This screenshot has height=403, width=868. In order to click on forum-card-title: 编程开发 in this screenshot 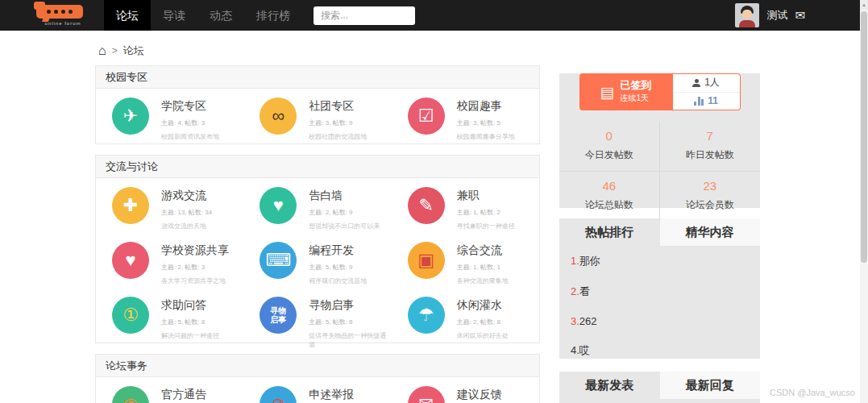, I will do `click(338, 251)`.